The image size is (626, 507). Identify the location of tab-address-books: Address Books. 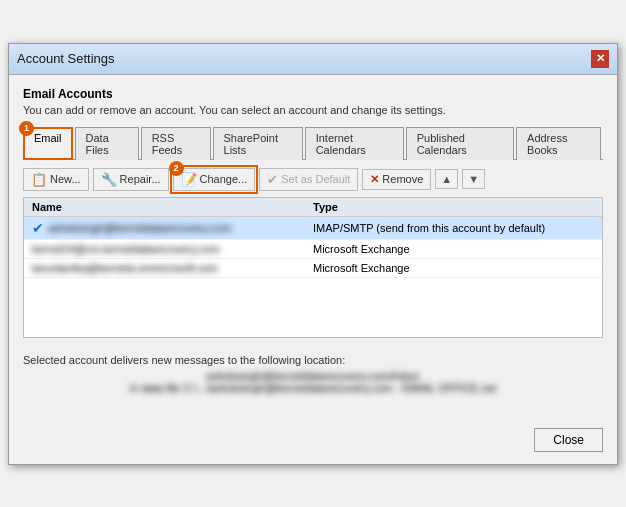
(558, 144).